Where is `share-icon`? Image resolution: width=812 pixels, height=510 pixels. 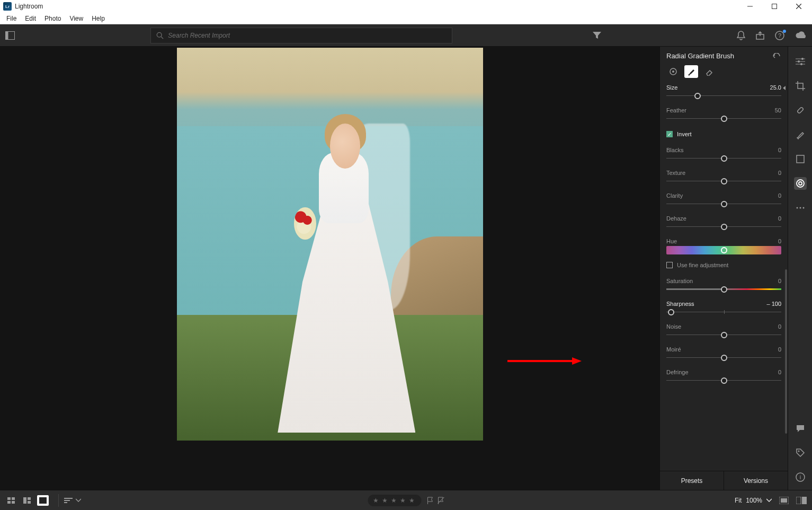 share-icon is located at coordinates (760, 36).